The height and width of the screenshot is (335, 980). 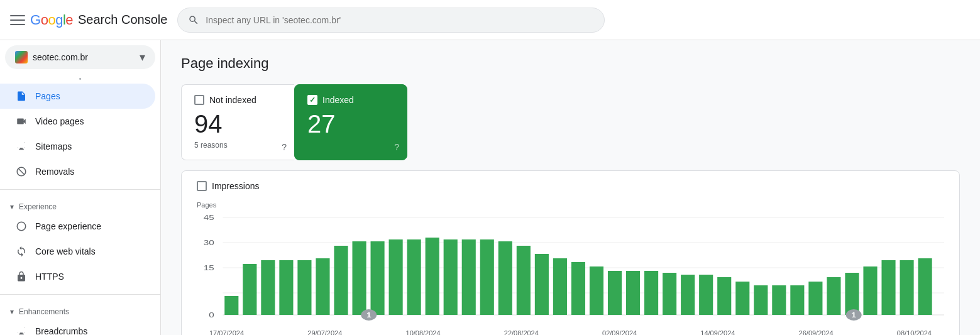 What do you see at coordinates (89, 20) in the screenshot?
I see `app-logo: Google Search Console` at bounding box center [89, 20].